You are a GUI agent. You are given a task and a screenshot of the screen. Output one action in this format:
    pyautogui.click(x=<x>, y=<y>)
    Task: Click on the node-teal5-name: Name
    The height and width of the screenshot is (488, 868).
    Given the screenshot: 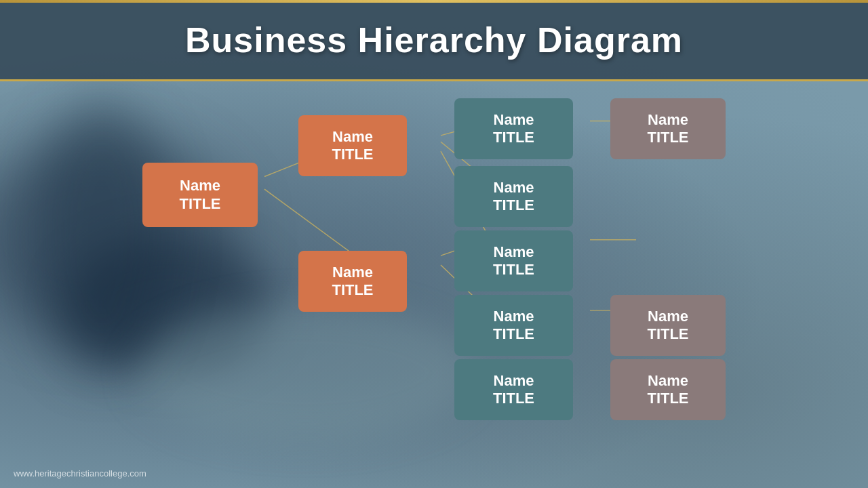 What is the action you would take?
    pyautogui.click(x=514, y=381)
    